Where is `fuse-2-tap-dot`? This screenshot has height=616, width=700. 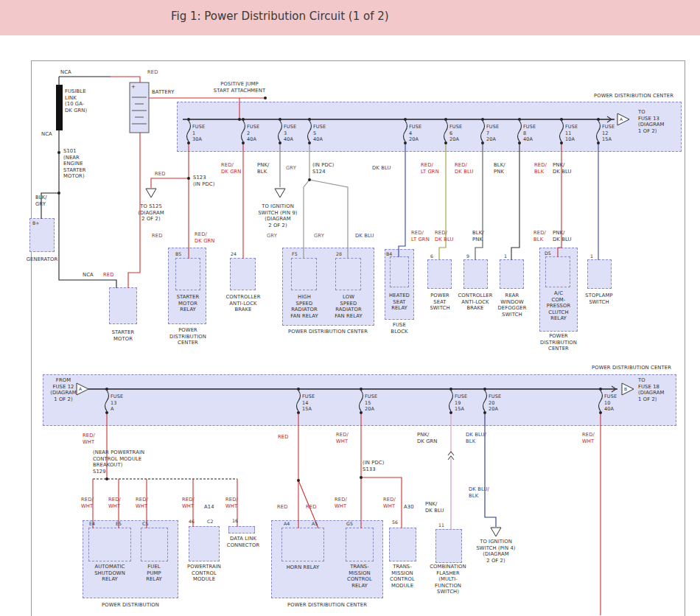
fuse-2-tap-dot is located at coordinates (243, 119).